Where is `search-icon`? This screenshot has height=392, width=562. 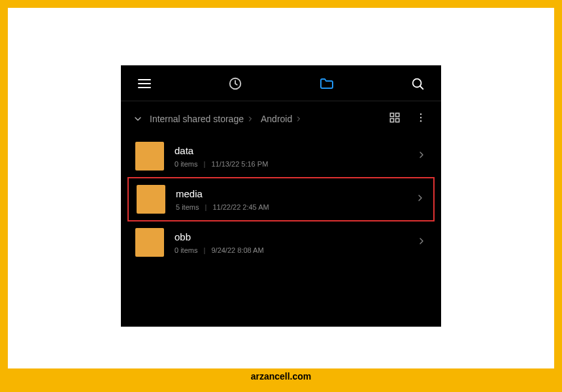 search-icon is located at coordinates (418, 84).